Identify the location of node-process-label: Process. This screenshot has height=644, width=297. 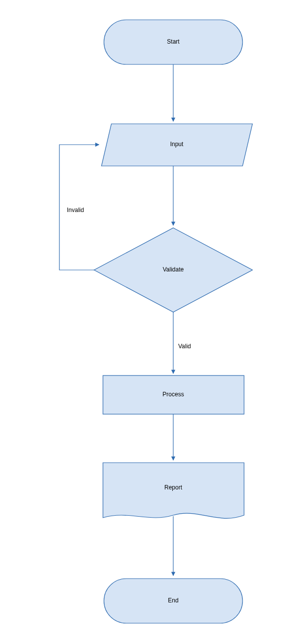
(173, 394).